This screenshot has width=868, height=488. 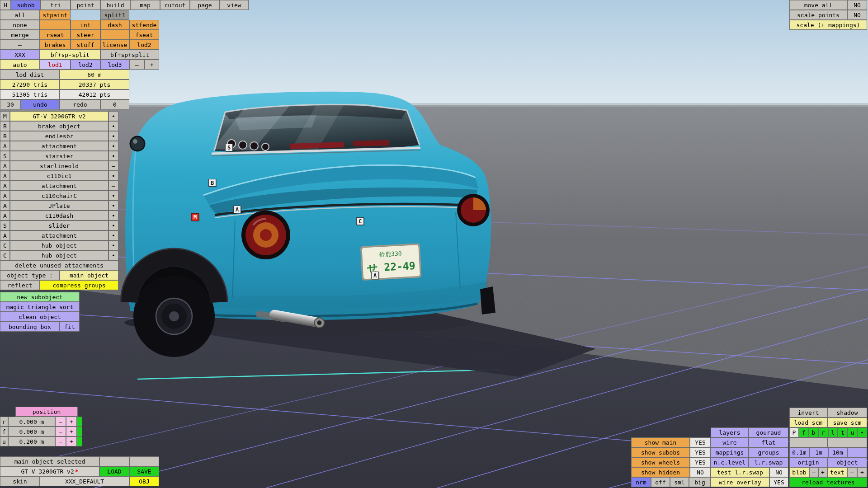 What do you see at coordinates (700, 452) in the screenshot?
I see `show-subobs-value: YES` at bounding box center [700, 452].